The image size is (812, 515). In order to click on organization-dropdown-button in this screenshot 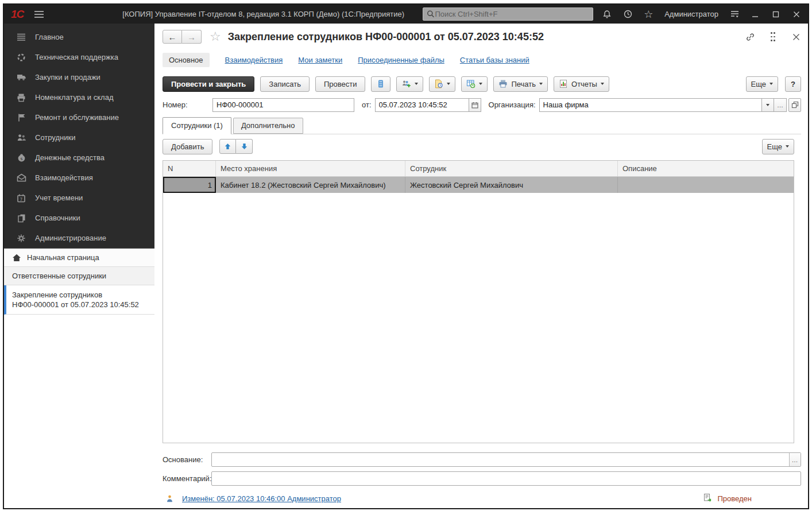, I will do `click(768, 105)`.